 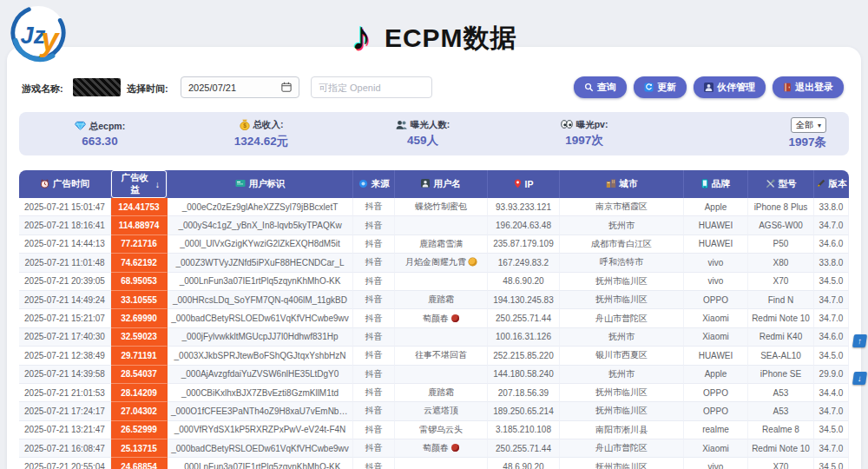 What do you see at coordinates (434, 318) in the screenshot?
I see `table-row: 2025-07-21 15:21:0732.69990_000badCBetyR…` at bounding box center [434, 318].